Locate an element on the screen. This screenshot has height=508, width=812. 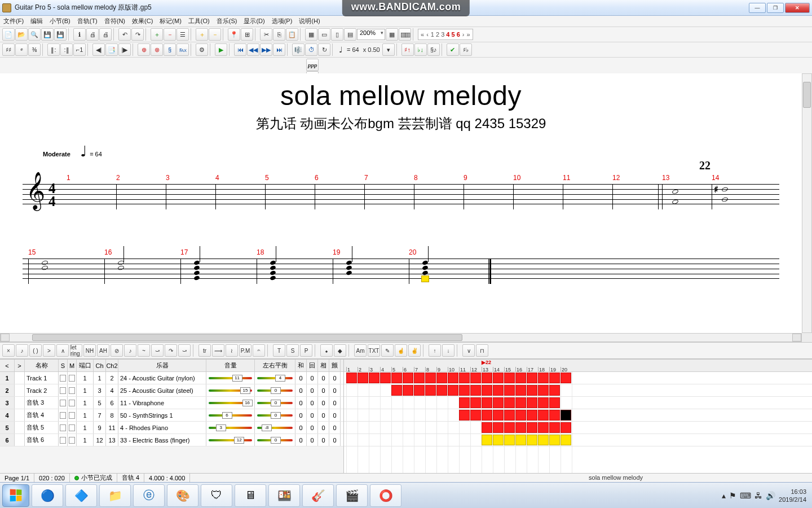
maximize-button: ❐ is located at coordinates (775, 8).